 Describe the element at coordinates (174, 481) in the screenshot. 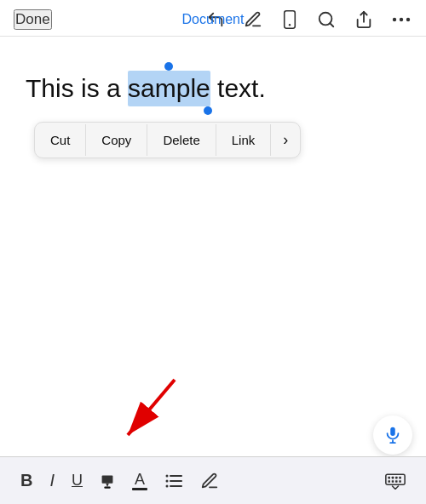

I see `list-button` at that location.